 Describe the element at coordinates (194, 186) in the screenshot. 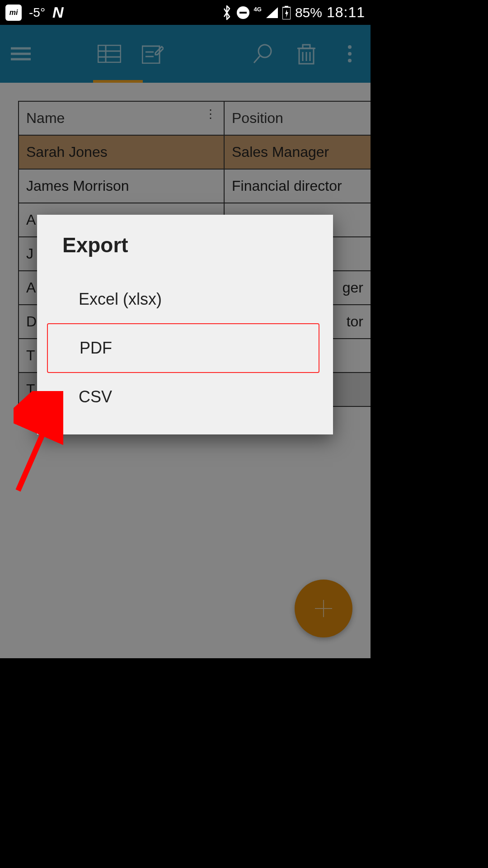

I see `table-row: James Morrison Financial director` at that location.